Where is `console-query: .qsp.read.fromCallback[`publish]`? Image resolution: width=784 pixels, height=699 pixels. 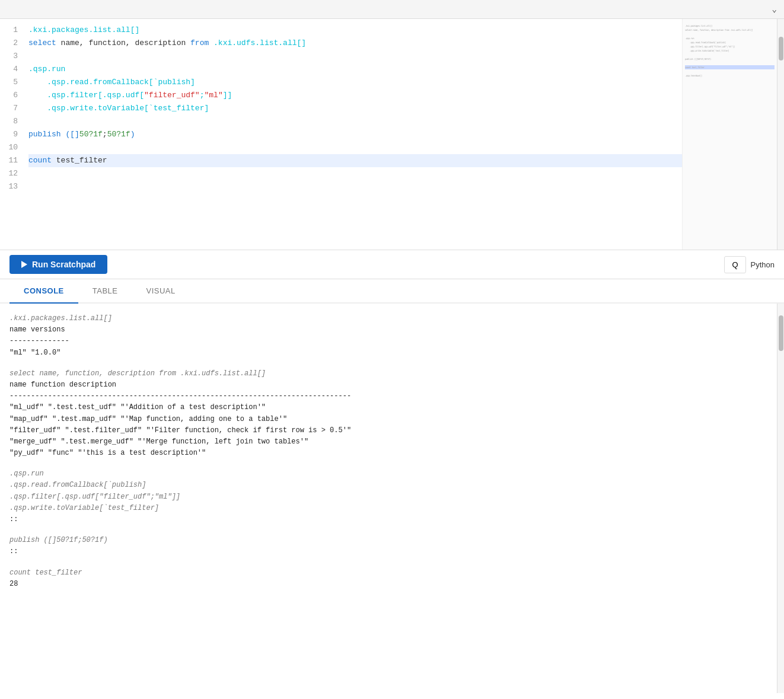 console-query: .qsp.read.fromCallback[`publish] is located at coordinates (388, 485).